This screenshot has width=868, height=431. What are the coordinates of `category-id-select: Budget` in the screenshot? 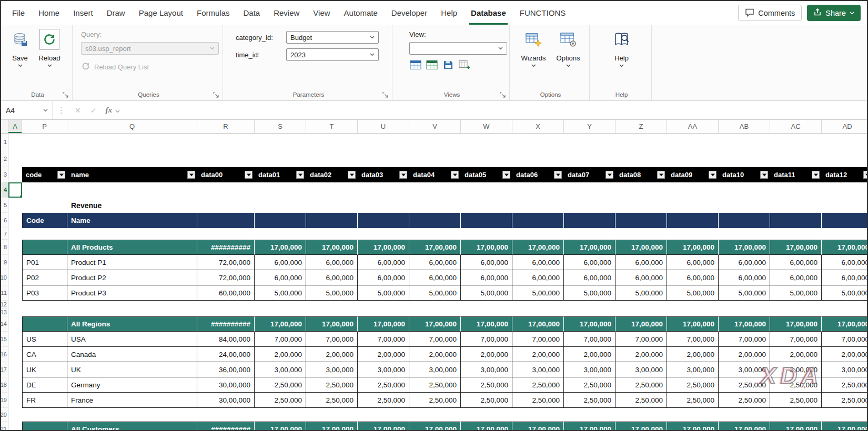 It's located at (332, 37).